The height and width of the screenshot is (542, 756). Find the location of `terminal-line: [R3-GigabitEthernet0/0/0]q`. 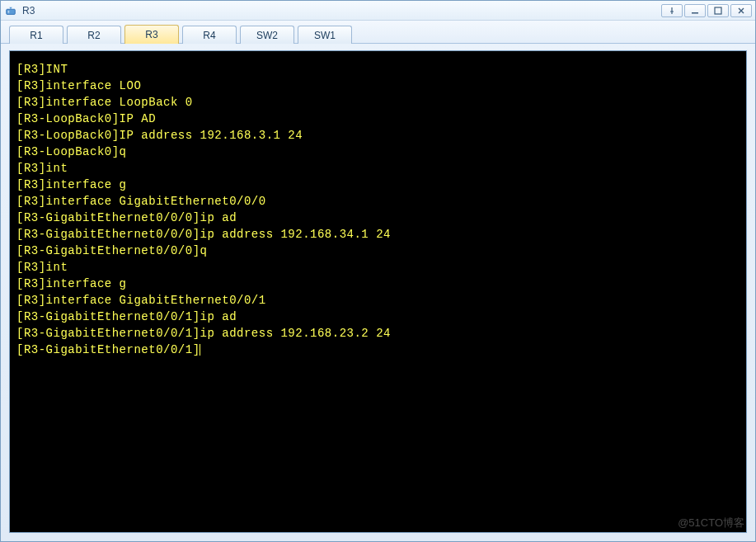

terminal-line: [R3-GigabitEthernet0/0/0]q is located at coordinates (378, 251).